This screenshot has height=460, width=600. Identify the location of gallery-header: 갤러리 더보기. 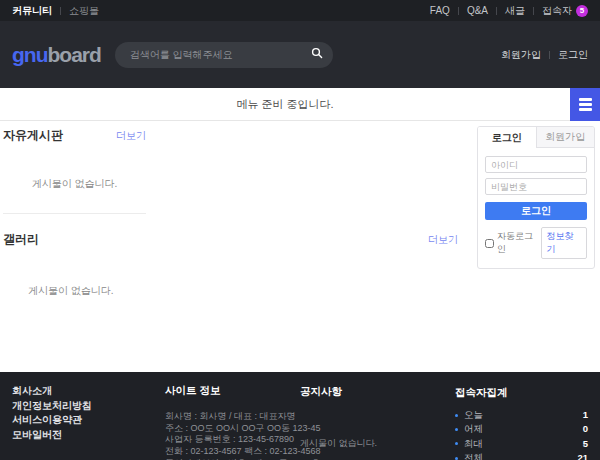
(230, 240).